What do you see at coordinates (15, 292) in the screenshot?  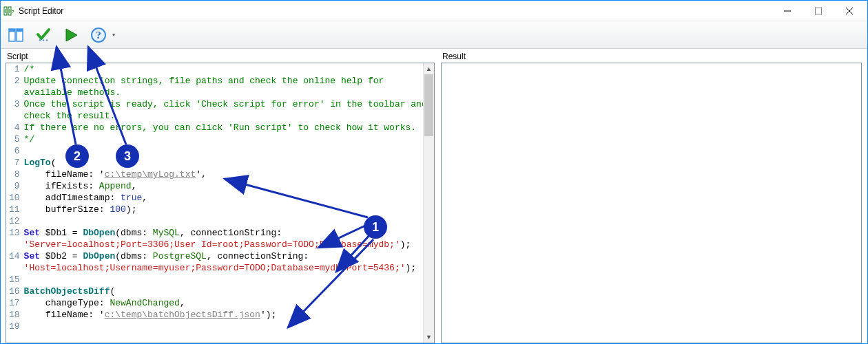 I see `line-number: 16` at bounding box center [15, 292].